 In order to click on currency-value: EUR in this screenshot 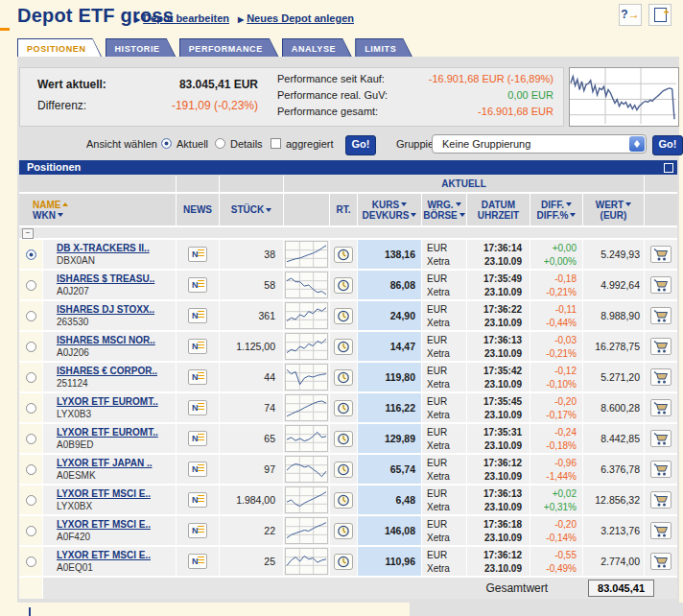, I will do `click(447, 432)`.